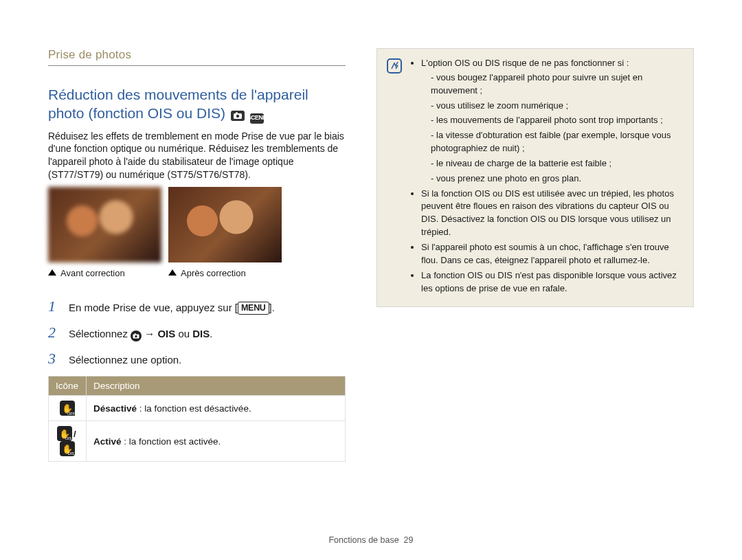 This screenshot has height=560, width=742. I want to click on step-number-3: 3, so click(54, 359).